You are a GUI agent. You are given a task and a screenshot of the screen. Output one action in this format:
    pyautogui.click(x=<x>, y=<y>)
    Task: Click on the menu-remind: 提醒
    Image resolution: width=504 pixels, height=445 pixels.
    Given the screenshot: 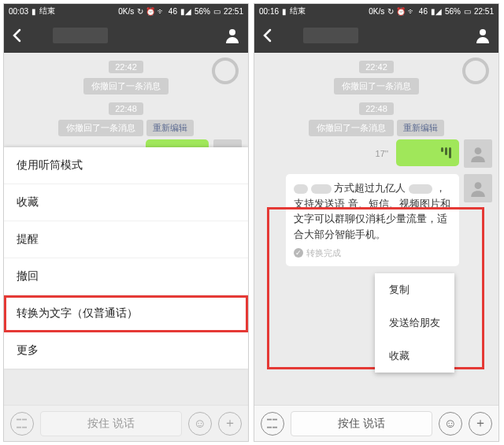 What is the action you would take?
    pyautogui.click(x=126, y=239)
    